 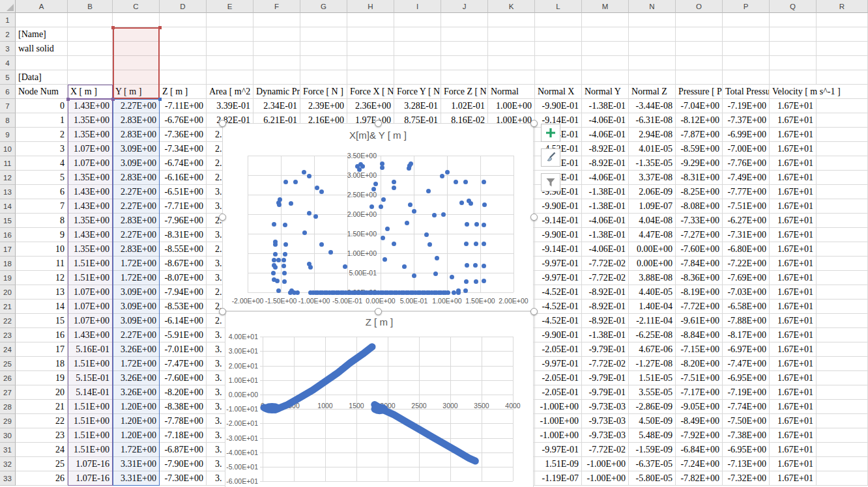 What do you see at coordinates (8, 307) in the screenshot?
I see `row-header-21: 21` at bounding box center [8, 307].